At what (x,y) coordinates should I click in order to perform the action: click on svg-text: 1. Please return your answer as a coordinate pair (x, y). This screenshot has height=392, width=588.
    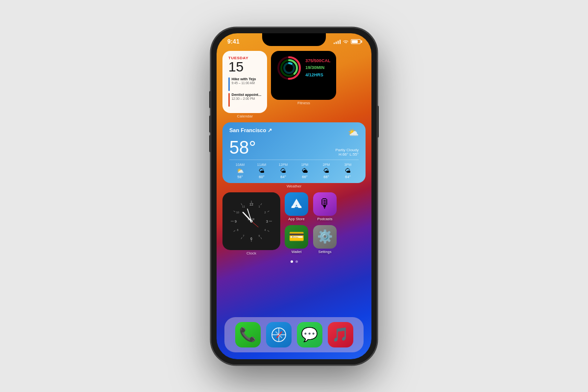
    Looking at the image, I should click on (259, 207).